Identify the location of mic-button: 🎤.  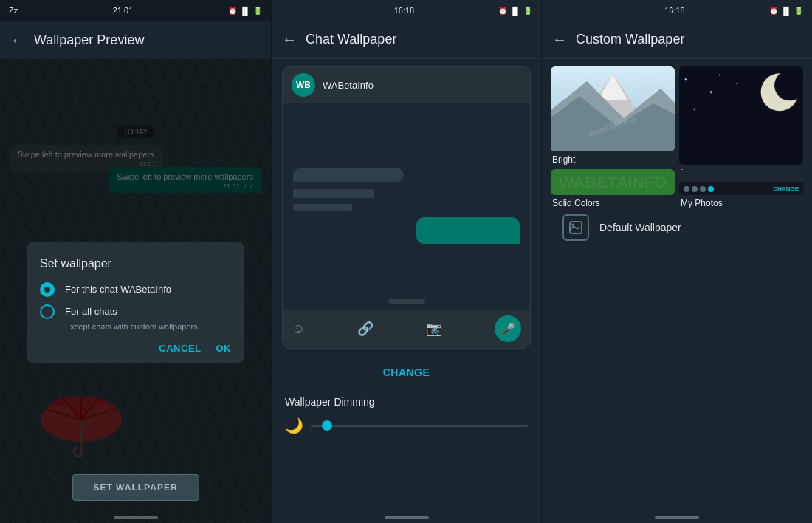
(508, 329).